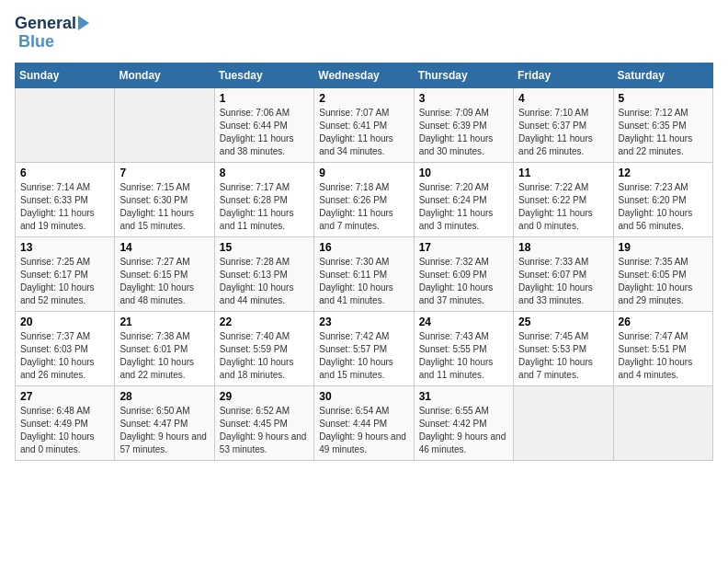 The height and width of the screenshot is (563, 728). I want to click on day-of-week-header: Monday, so click(165, 75).